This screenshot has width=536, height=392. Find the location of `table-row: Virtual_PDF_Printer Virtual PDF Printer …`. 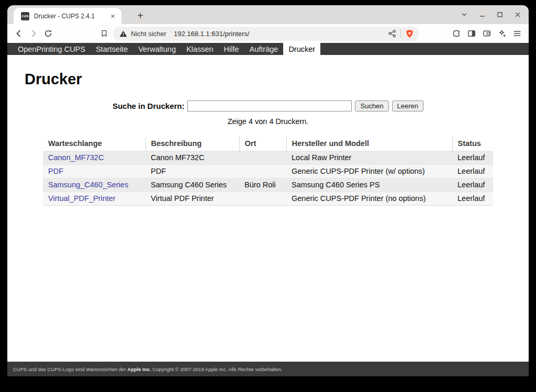

table-row: Virtual_PDF_Printer Virtual PDF Printer … is located at coordinates (268, 198).